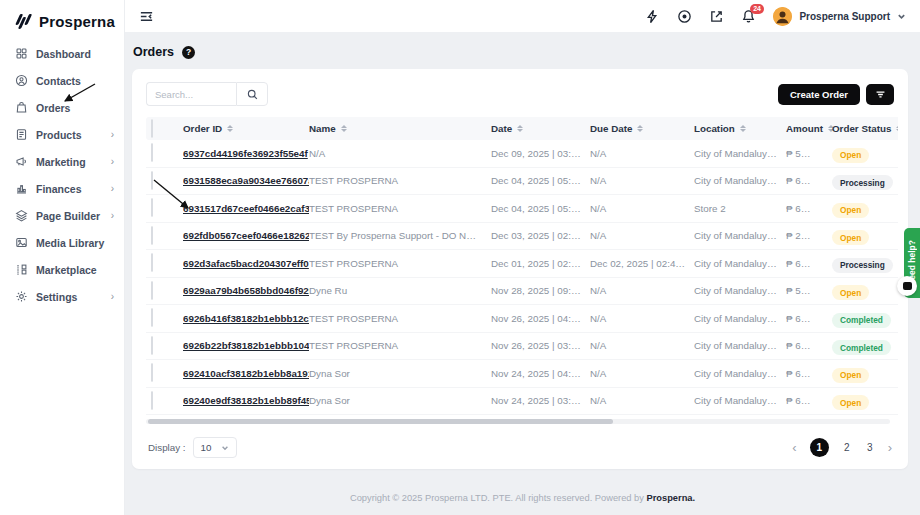 The width and height of the screenshot is (920, 515). Describe the element at coordinates (809, 128) in the screenshot. I see `column-header-amount: Amount` at that location.